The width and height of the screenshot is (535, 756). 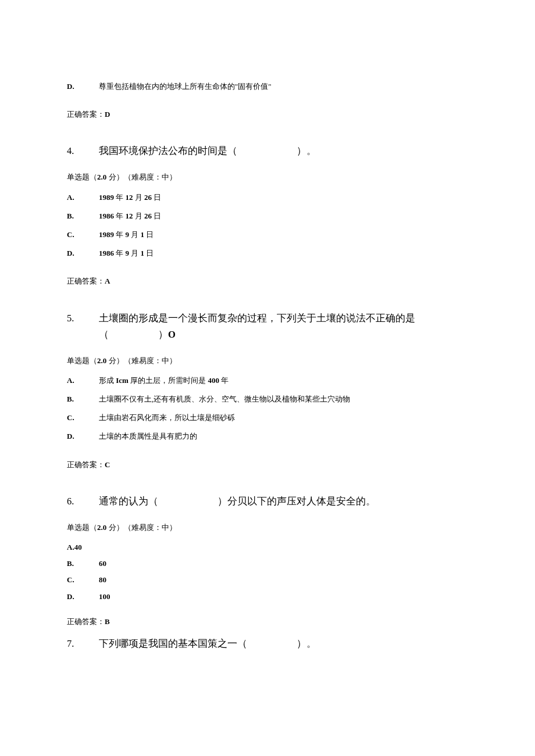 What do you see at coordinates (268, 253) in the screenshot?
I see `q4-option-d: D. 1986 年 9 月 1 日` at bounding box center [268, 253].